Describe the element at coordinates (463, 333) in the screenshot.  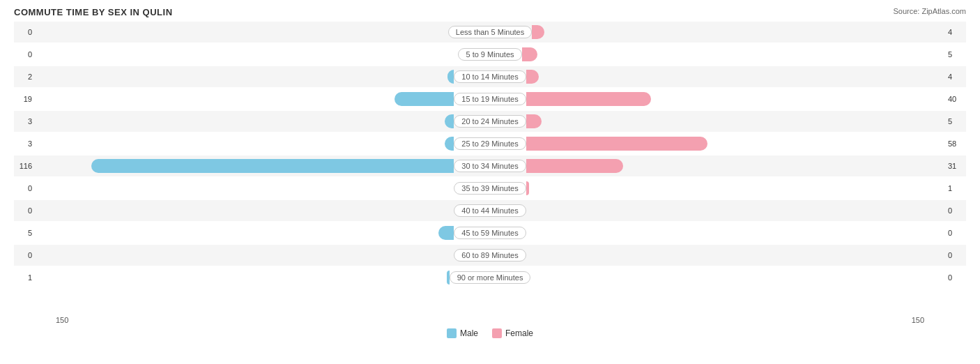
I see `legend-male: Male` at that location.